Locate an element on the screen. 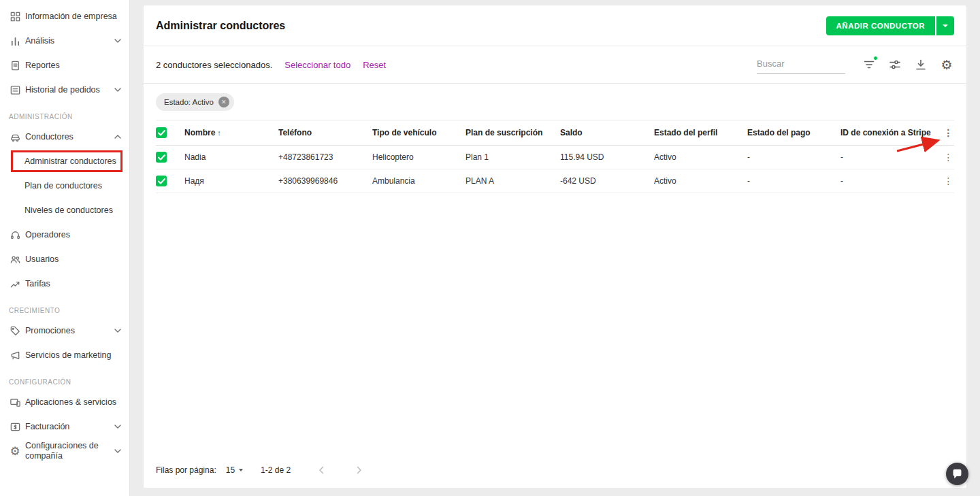 The image size is (980, 496). sidebar-item-tariffs: Tarifas is located at coordinates (65, 284).